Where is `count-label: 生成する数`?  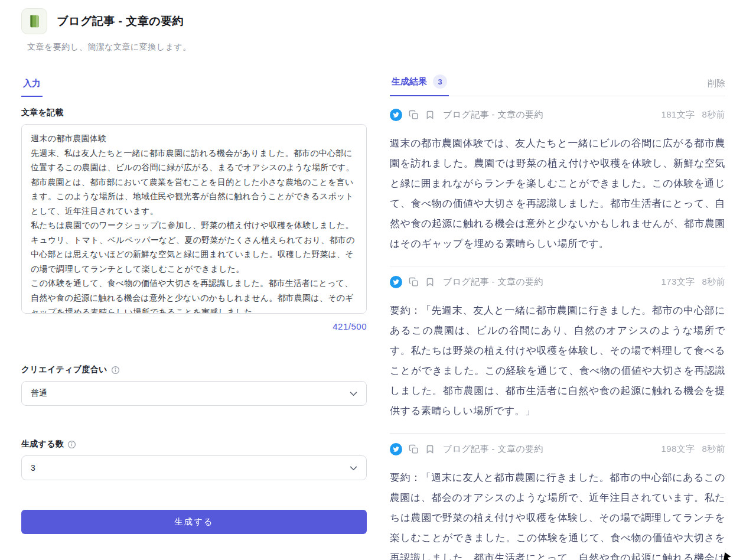 count-label: 生成する数 is located at coordinates (194, 444).